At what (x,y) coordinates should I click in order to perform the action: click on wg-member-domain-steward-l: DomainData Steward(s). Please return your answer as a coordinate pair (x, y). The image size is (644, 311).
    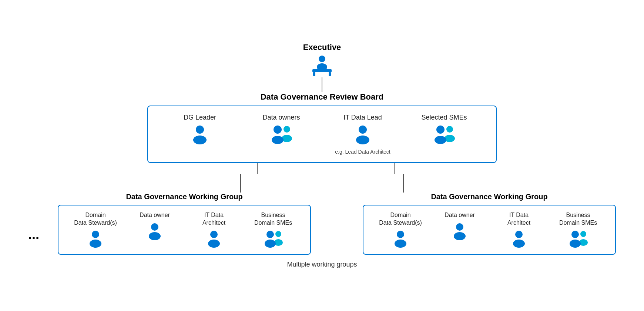
    Looking at the image, I should click on (95, 230).